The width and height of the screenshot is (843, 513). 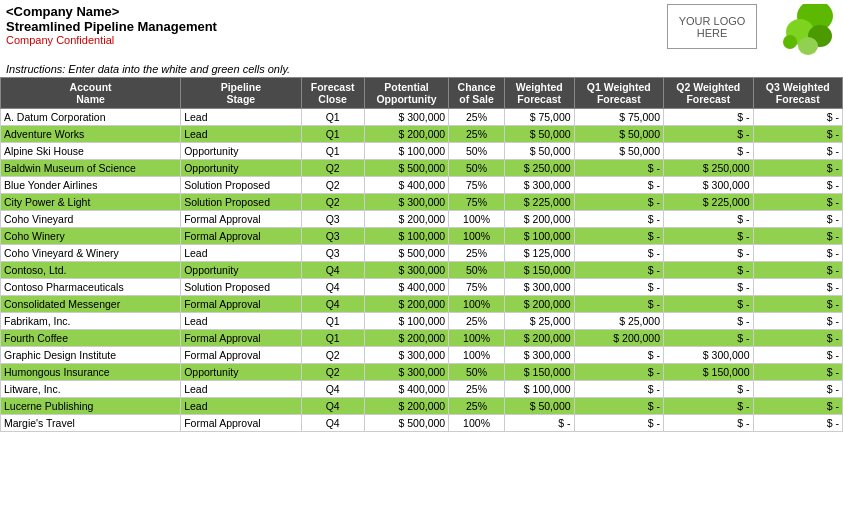 I want to click on account-name: Blue Yonder Airlines, so click(x=91, y=186).